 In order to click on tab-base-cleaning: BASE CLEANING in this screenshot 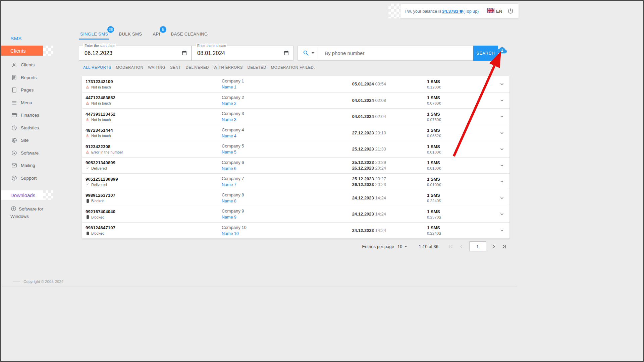, I will do `click(190, 34)`.